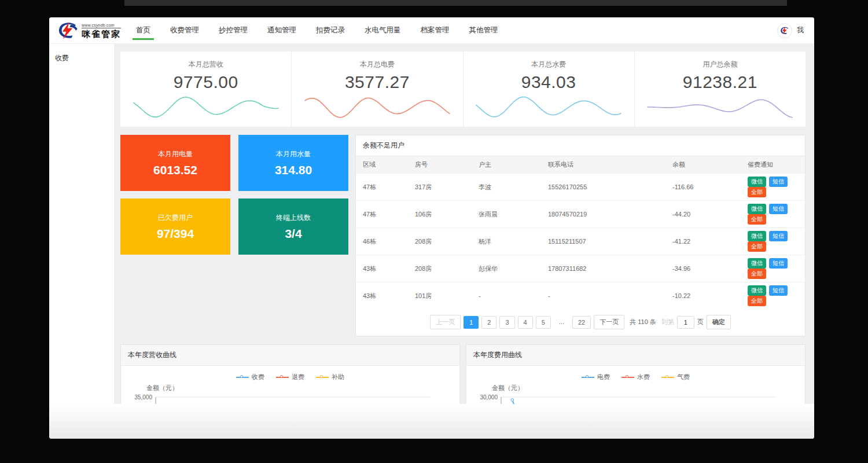 This screenshot has height=463, width=868. I want to click on table-row: 43栋101房---10.22微信短信全部, so click(580, 296).